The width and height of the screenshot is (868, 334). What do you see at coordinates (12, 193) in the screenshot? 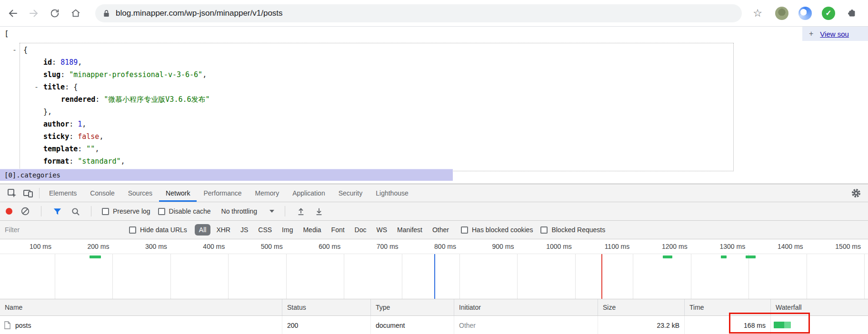
I see `inspect-element-button` at bounding box center [12, 193].